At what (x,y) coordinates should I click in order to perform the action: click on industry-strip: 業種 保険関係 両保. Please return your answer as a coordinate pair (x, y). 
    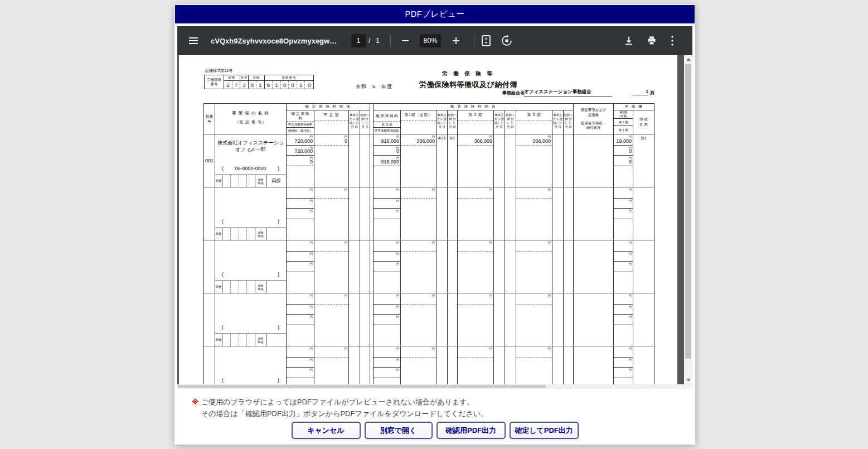
    Looking at the image, I should click on (251, 181).